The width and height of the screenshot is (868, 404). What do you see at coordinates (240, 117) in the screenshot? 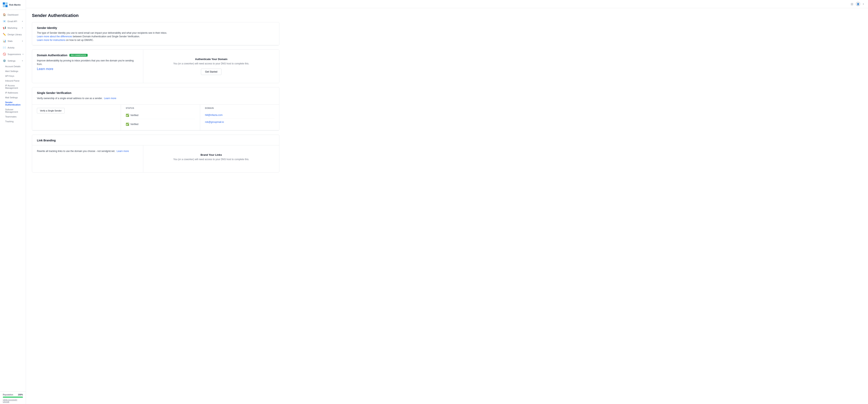
I see `ssv-domain-col: DOMAIN hill@infacta.com rob@groupmail.io` at bounding box center [240, 117].